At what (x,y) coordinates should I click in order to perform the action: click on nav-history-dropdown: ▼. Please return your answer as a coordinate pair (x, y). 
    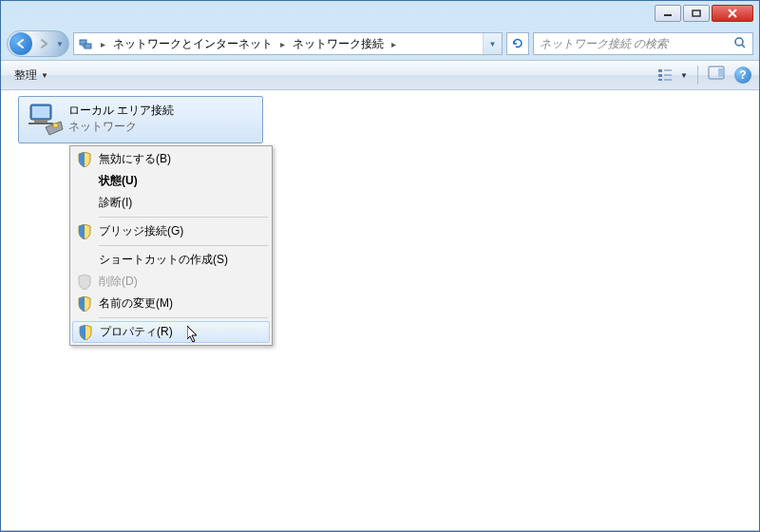
    Looking at the image, I should click on (60, 44).